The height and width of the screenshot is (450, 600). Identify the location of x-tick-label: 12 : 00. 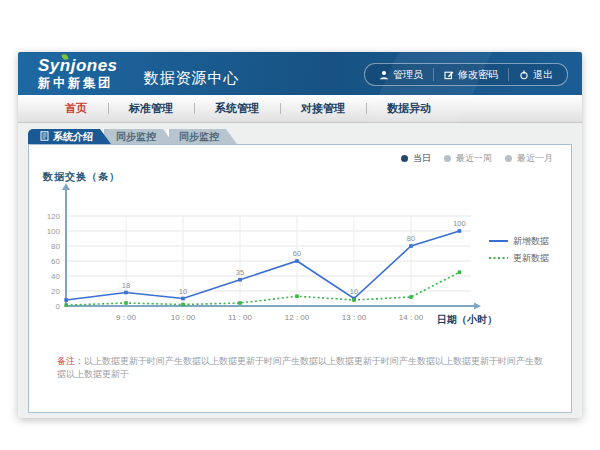
(298, 318).